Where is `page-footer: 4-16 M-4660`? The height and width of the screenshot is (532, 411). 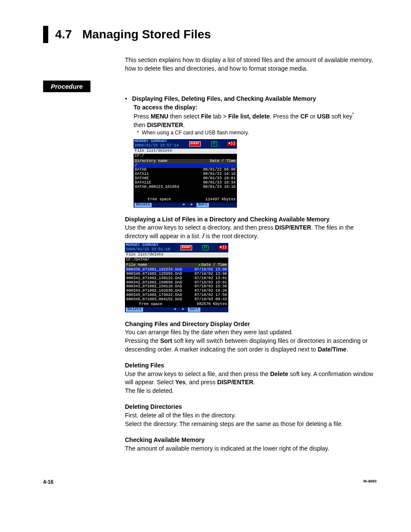
page-footer: 4-16 M-4660 is located at coordinates (210, 482).